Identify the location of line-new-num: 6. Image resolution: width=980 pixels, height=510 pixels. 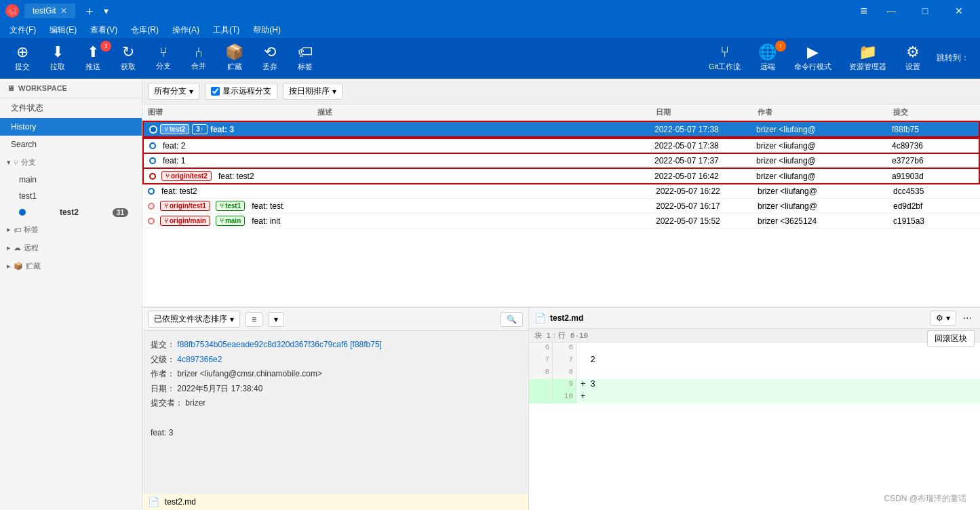
(564, 349).